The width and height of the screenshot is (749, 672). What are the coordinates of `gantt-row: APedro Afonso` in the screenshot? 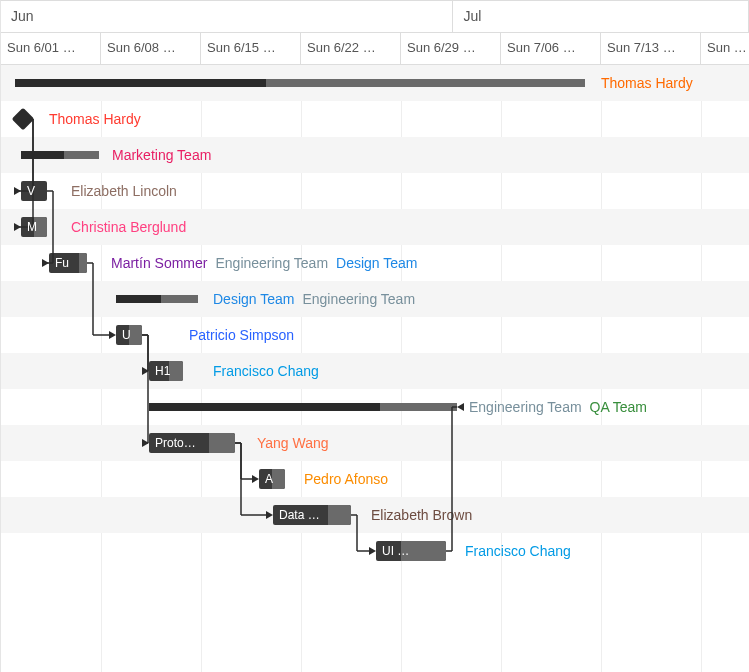 It's located at (375, 479).